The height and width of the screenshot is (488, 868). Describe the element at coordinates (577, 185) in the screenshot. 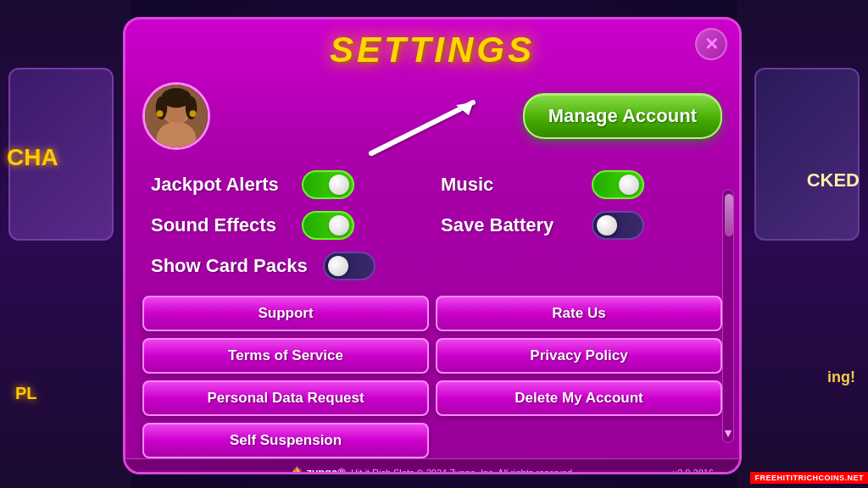

I see `toggle-row-music: Music` at that location.